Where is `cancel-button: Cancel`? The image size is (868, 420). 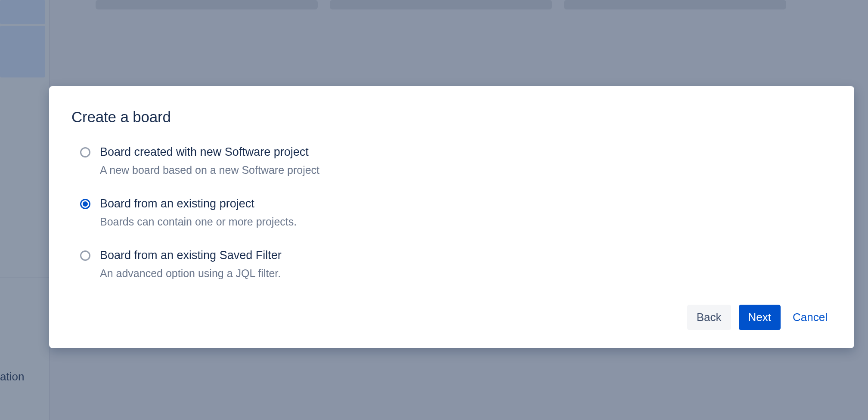
cancel-button: Cancel is located at coordinates (810, 318).